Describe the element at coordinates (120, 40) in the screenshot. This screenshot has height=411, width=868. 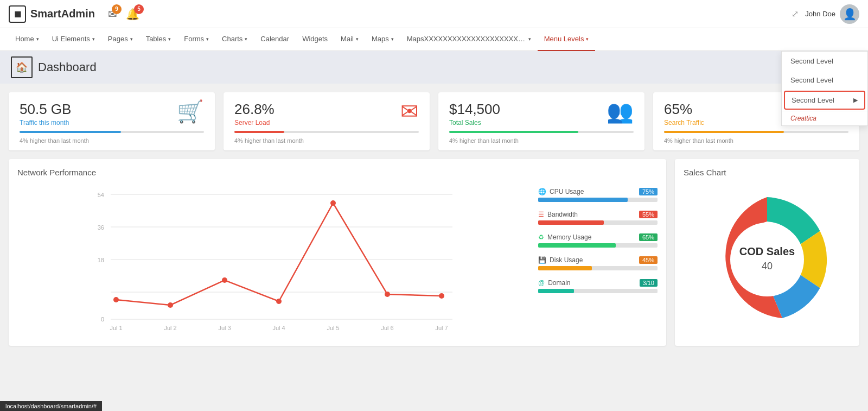
I see `menu-item-pages: Pages ▾` at that location.